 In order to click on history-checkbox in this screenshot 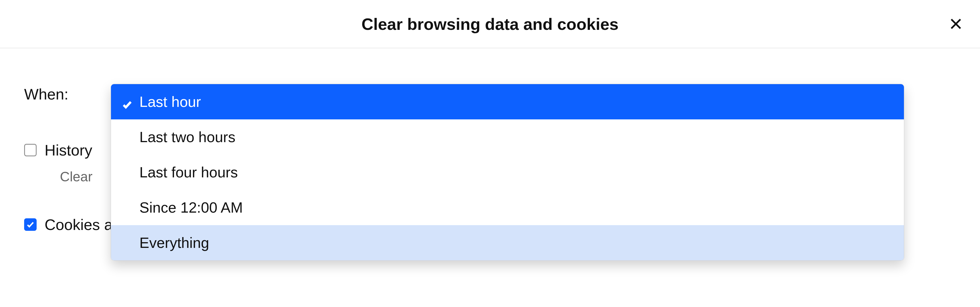, I will do `click(30, 150)`.